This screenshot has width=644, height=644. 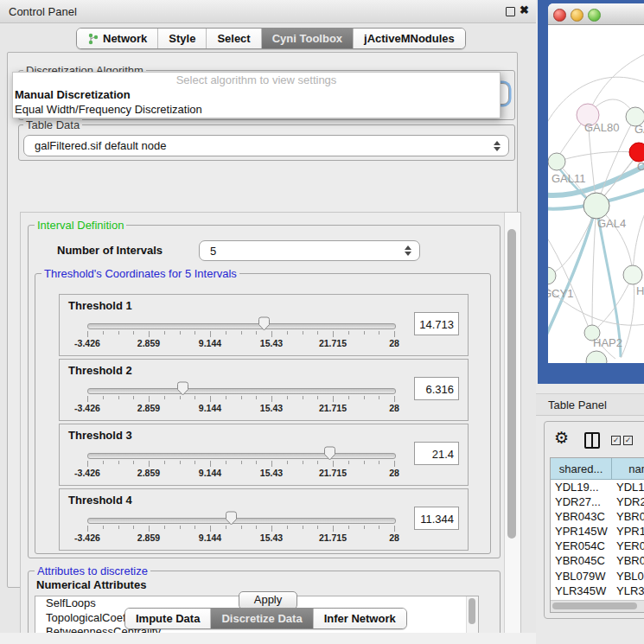 I want to click on threshold-label: Threshold 1, so click(x=100, y=306).